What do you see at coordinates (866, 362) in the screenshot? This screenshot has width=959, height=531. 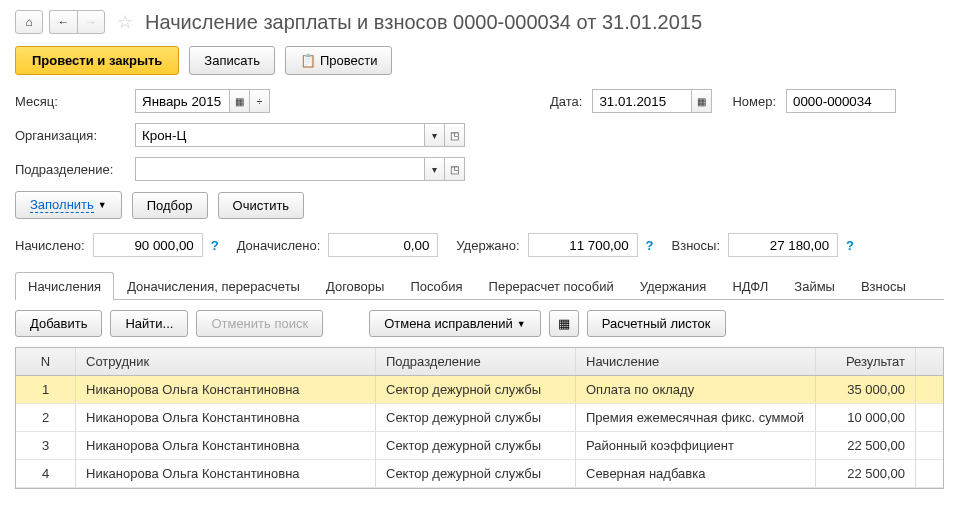 I see `grid-header-result: Результат` at bounding box center [866, 362].